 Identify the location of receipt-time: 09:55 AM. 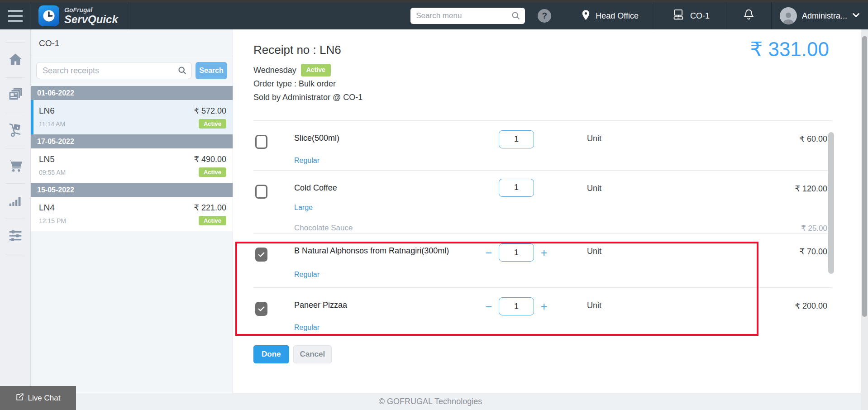
(52, 172).